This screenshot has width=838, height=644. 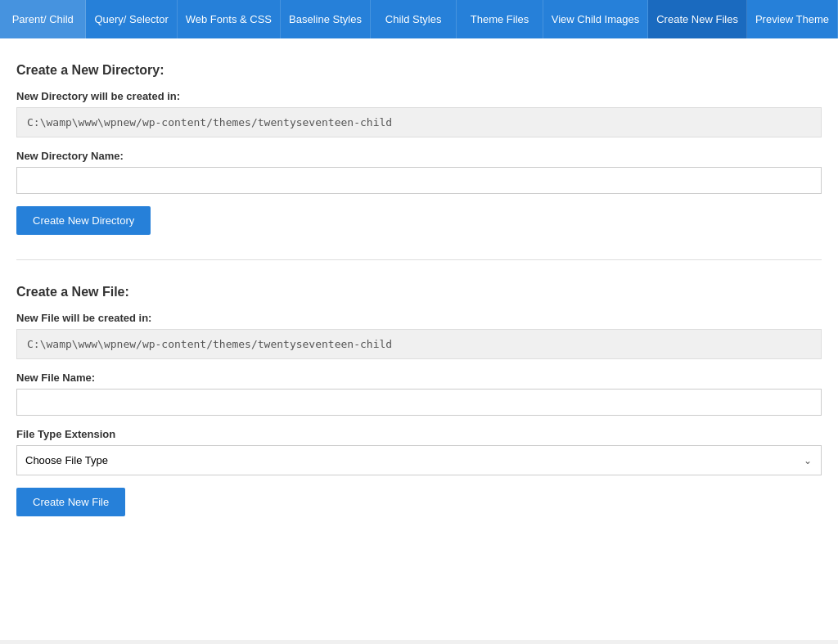 What do you see at coordinates (419, 155) in the screenshot?
I see `directory-name-label: New Directory Name:` at bounding box center [419, 155].